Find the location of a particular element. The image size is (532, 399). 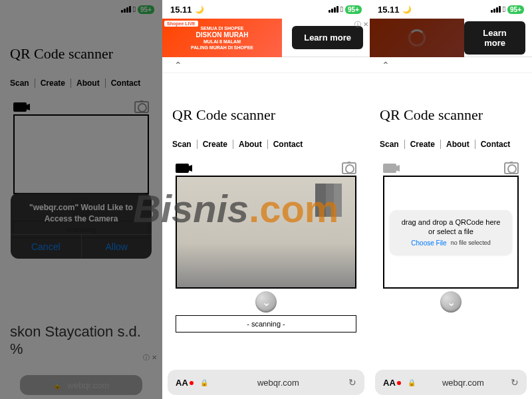

promo-ad-text: skon Staycation s.d. % is located at coordinates (81, 340).